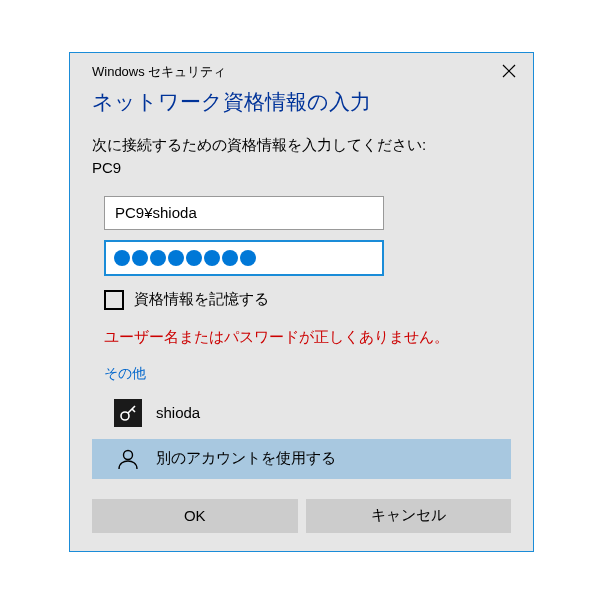  What do you see at coordinates (302, 70) in the screenshot?
I see `titlebar: Windows セキュリティ` at bounding box center [302, 70].